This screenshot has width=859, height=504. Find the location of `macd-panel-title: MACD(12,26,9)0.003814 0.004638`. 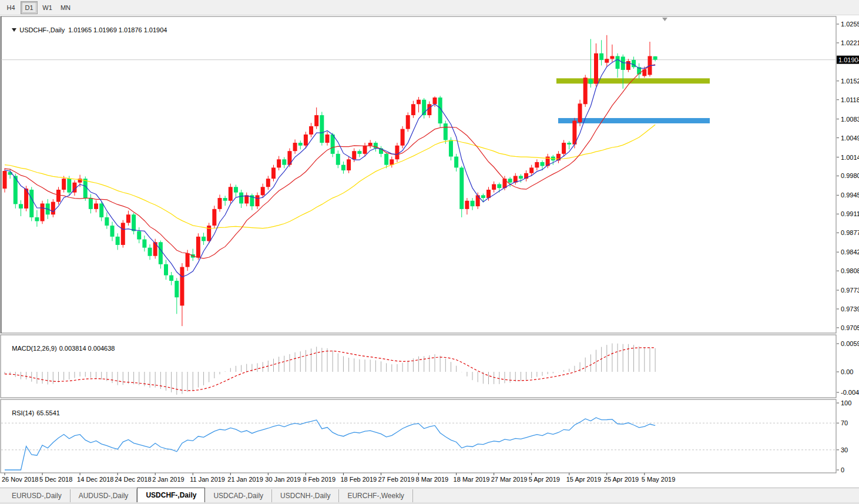

macd-panel-title: MACD(12,26,9)0.003814 0.004638 is located at coordinates (60, 348).